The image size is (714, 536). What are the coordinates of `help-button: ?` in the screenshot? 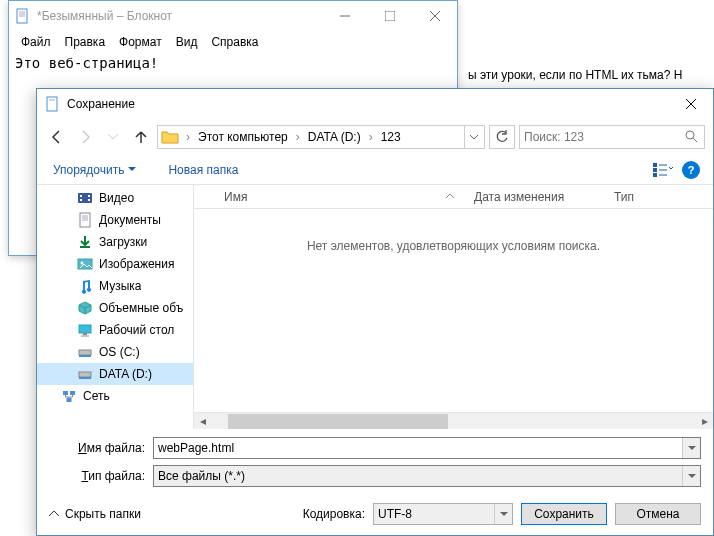 It's located at (691, 170).